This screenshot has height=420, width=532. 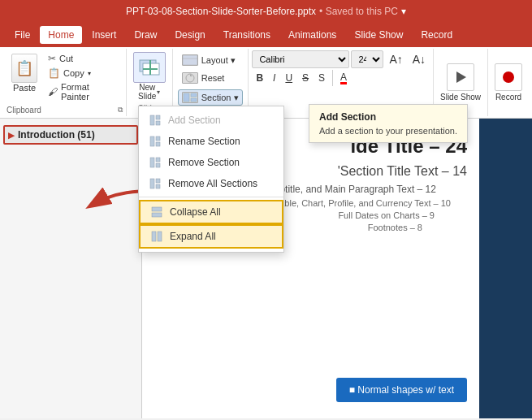 I want to click on section-icon, so click(x=190, y=97).